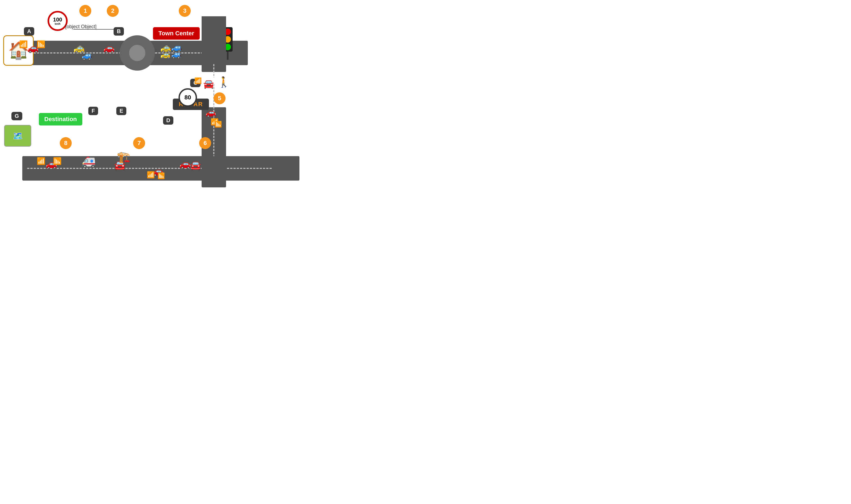 This screenshot has height=504, width=851. What do you see at coordinates (93, 111) in the screenshot?
I see `label-f: F` at bounding box center [93, 111].